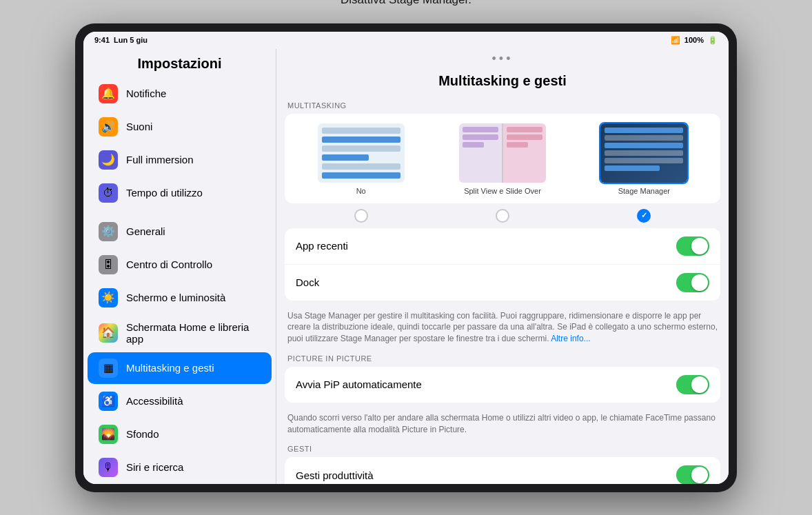 The width and height of the screenshot is (812, 515). What do you see at coordinates (693, 283) in the screenshot?
I see `toggle-dock` at bounding box center [693, 283].